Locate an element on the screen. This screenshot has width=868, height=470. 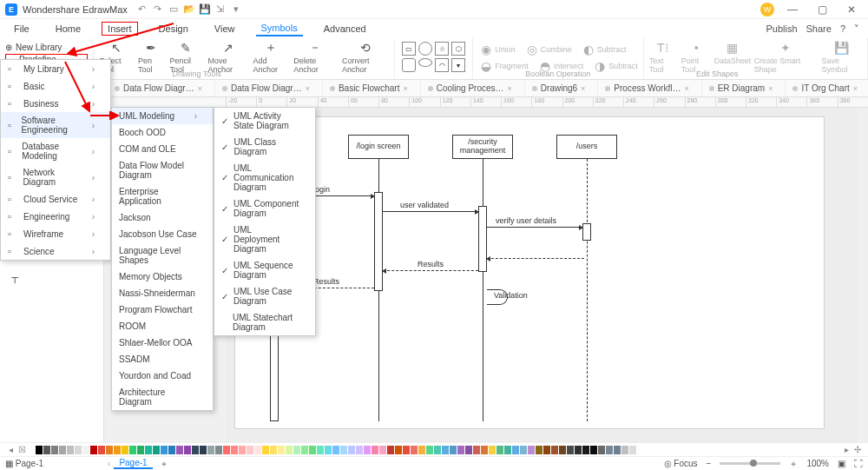
msg-results-sec is located at coordinates (431, 271).